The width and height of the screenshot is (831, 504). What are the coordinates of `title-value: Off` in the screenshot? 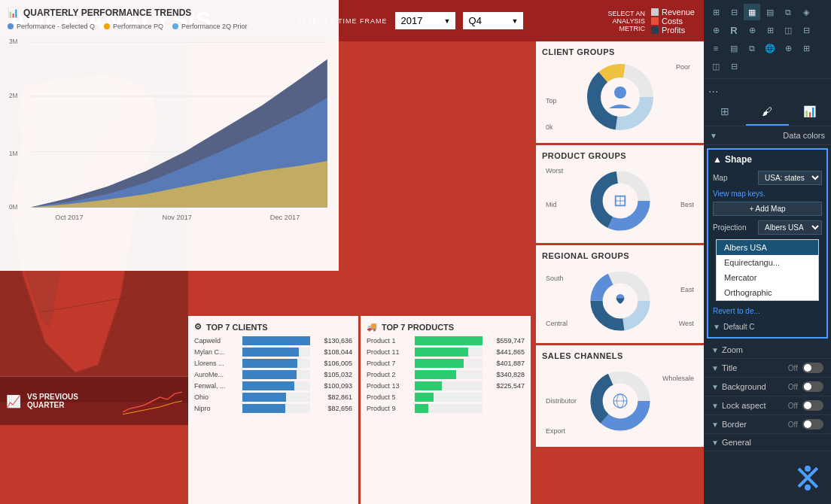 It's located at (805, 368).